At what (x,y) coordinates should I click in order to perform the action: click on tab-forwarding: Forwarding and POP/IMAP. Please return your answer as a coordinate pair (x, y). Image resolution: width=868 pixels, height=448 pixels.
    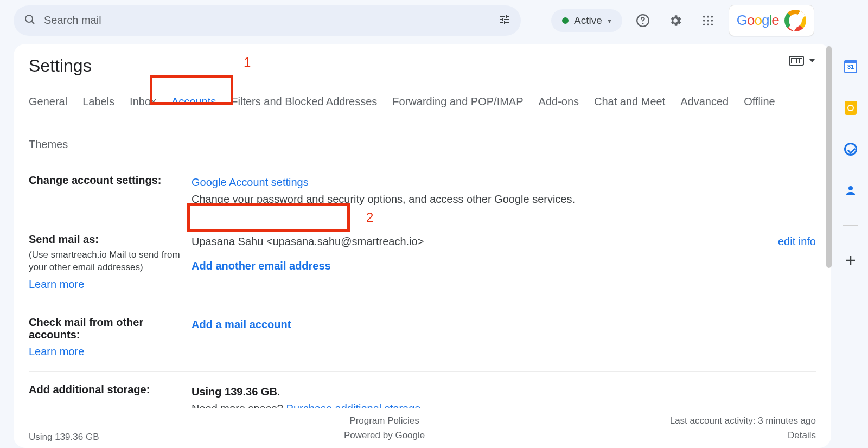
    Looking at the image, I should click on (458, 105).